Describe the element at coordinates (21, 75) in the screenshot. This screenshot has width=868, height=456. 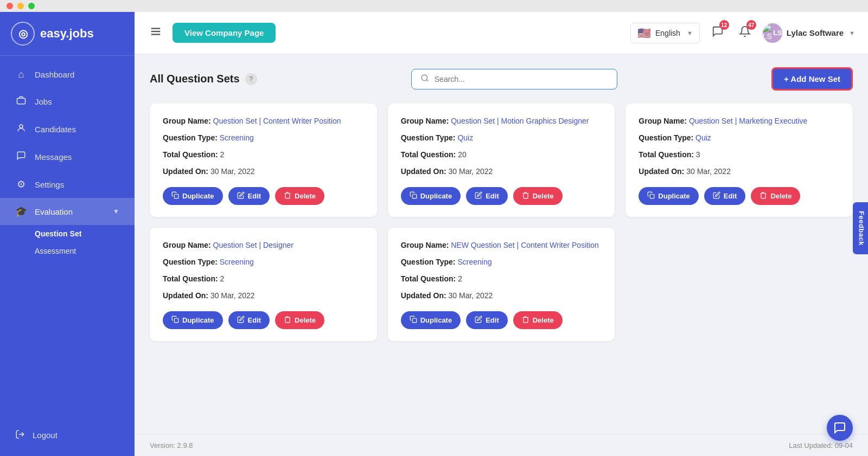
I see `home-icon: ⌂` at that location.